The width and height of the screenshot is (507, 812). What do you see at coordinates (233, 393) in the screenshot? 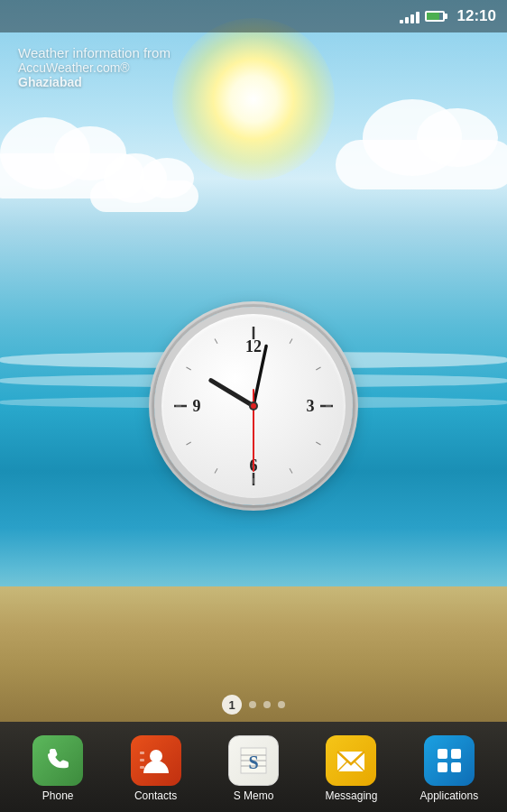
I see `hour-hand` at bounding box center [233, 393].